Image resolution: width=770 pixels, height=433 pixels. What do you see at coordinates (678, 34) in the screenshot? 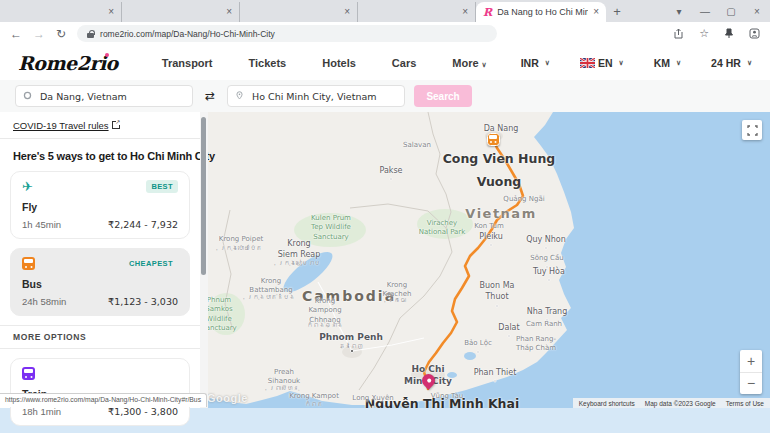
I see `share-icon` at bounding box center [678, 34].